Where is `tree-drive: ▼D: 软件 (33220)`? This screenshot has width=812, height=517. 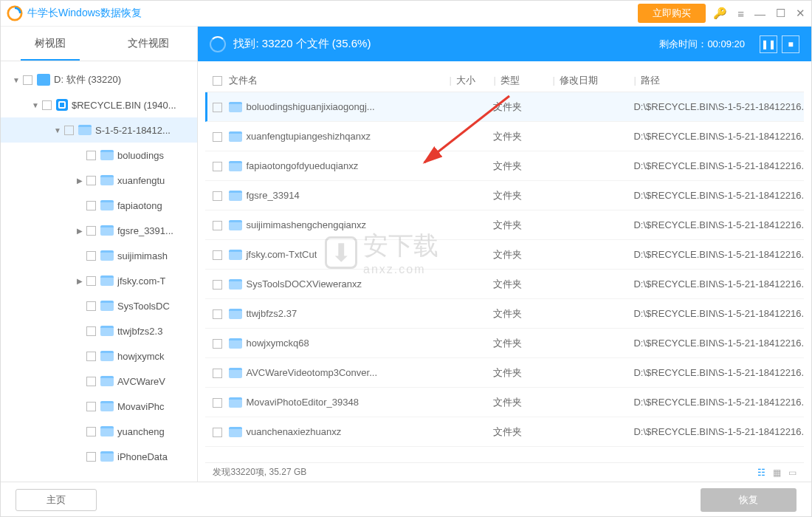
tree-drive: ▼D: 软件 (33220) is located at coordinates (99, 80).